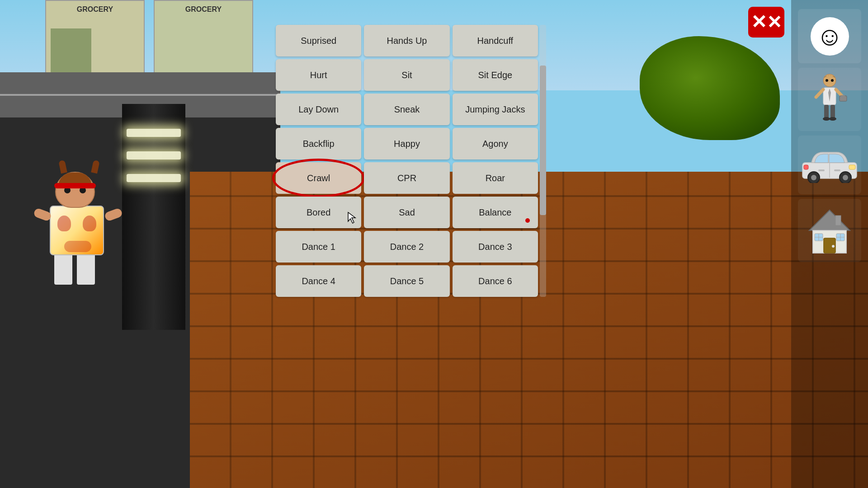 The width and height of the screenshot is (868, 488). What do you see at coordinates (77, 230) in the screenshot?
I see `char-body` at bounding box center [77, 230].